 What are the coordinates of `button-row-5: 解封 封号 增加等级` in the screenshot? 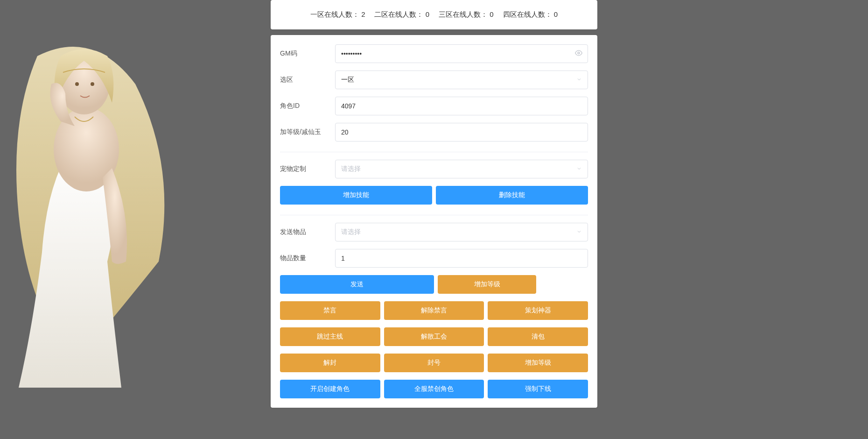 It's located at (434, 363).